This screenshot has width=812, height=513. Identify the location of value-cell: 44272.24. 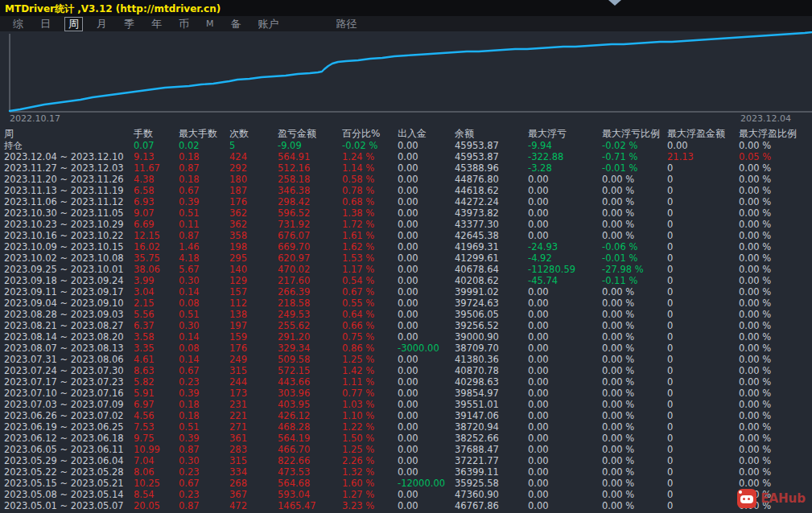
(476, 202).